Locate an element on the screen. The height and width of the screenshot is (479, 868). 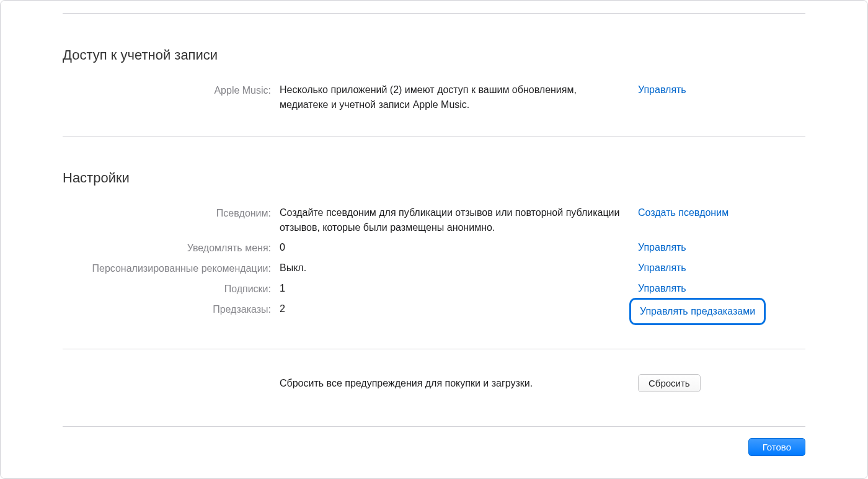
apple-music-manage-link: Управлять is located at coordinates (662, 90).